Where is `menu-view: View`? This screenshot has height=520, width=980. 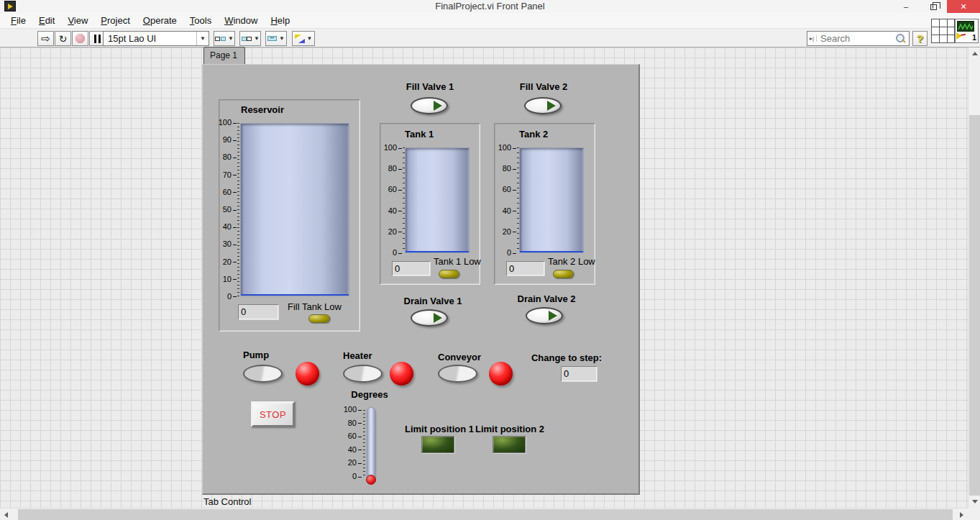
menu-view: View is located at coordinates (78, 20).